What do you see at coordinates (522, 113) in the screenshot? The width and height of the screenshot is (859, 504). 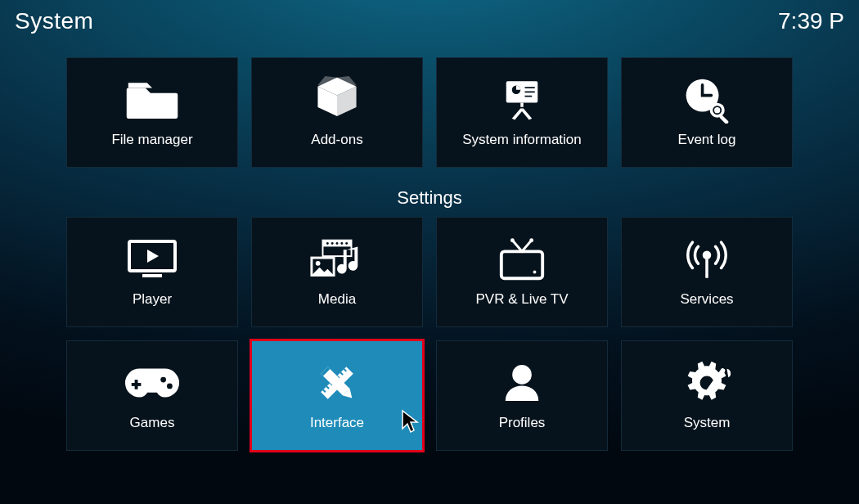 I see `tile-system-information: System information` at bounding box center [522, 113].